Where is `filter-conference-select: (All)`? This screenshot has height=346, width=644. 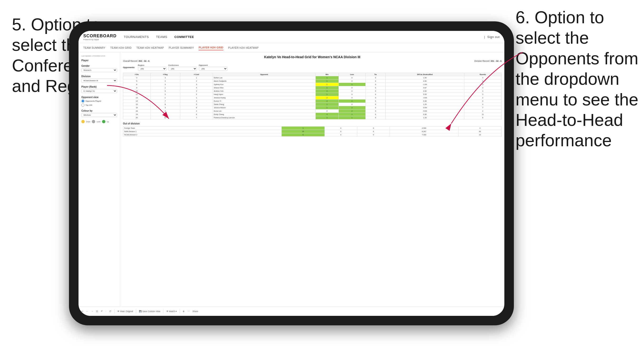
filter-conference-select: (All) is located at coordinates (183, 69).